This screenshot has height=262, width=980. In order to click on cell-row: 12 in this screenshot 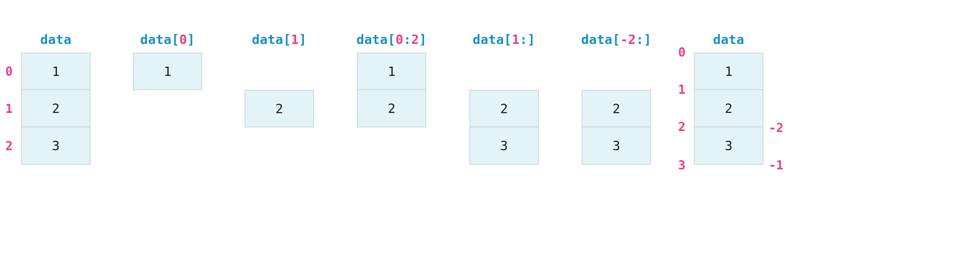, I will do `click(56, 109)`.